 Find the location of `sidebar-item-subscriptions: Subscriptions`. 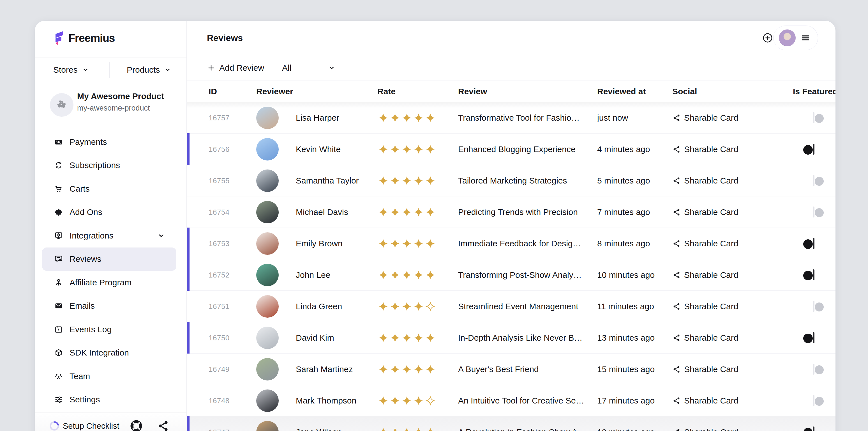

sidebar-item-subscriptions: Subscriptions is located at coordinates (109, 166).